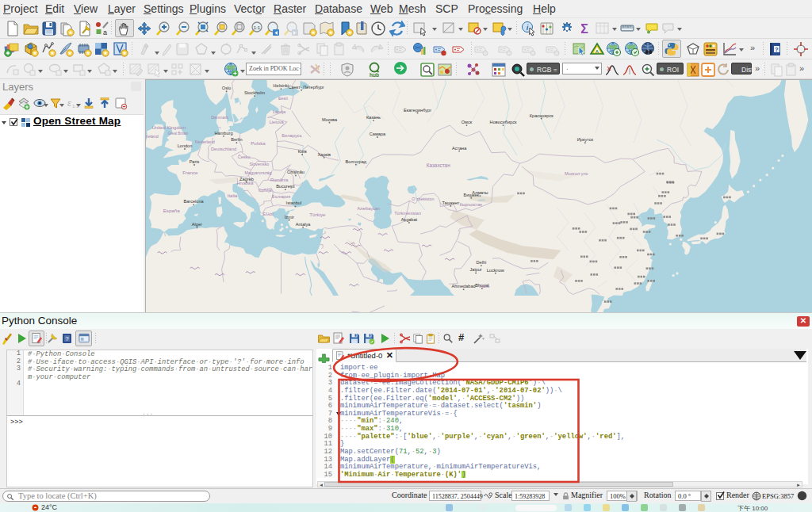 The width and height of the screenshot is (812, 512). Describe the element at coordinates (296, 172) in the screenshot. I see `svg-text: Chişinău` at that location.